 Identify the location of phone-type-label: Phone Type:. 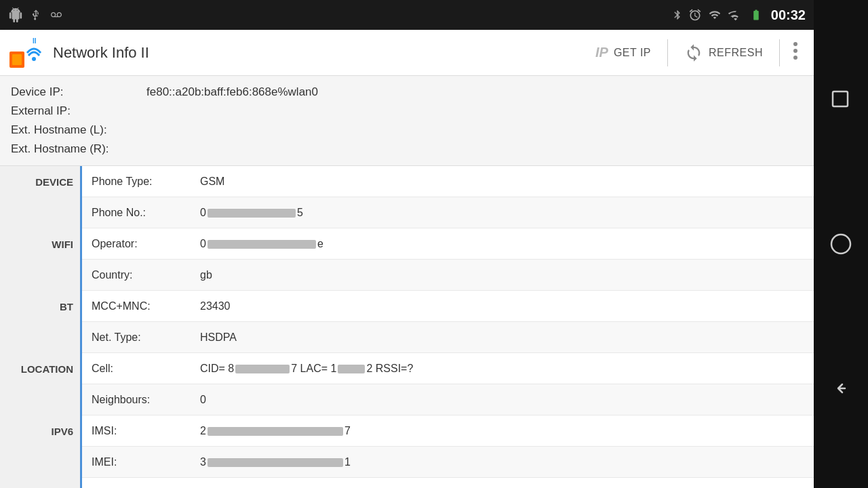
(146, 182).